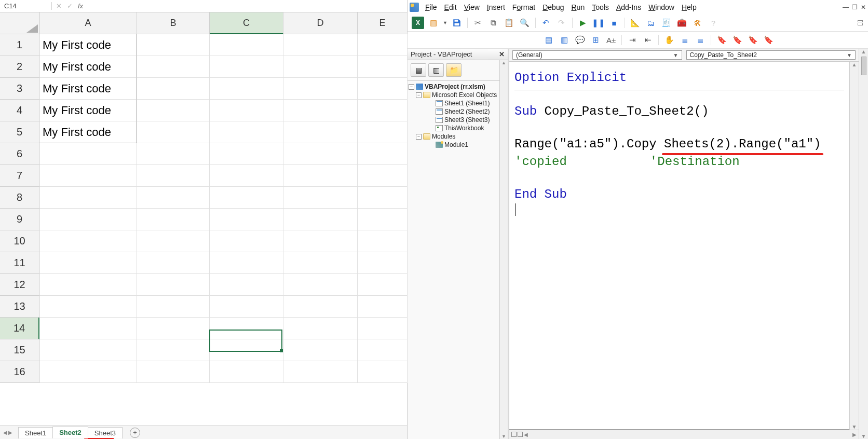 The height and width of the screenshot is (439, 868). Describe the element at coordinates (583, 23) in the screenshot. I see `run-icon: ▶` at that location.